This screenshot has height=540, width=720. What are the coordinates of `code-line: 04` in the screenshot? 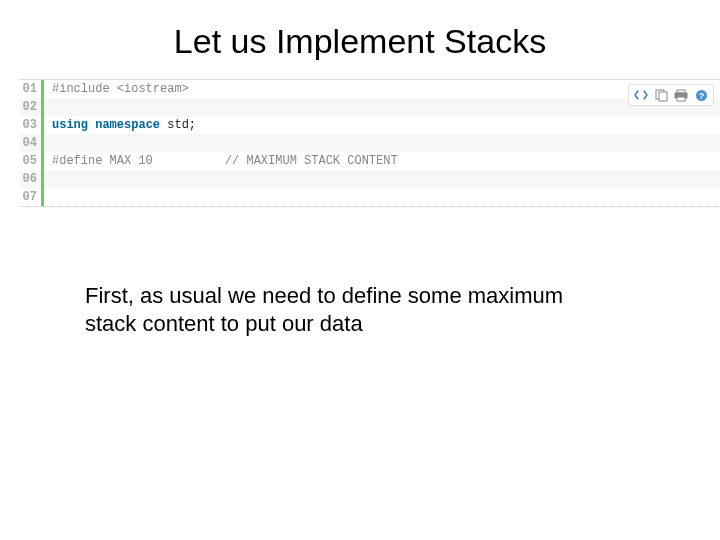 It's located at (370, 143).